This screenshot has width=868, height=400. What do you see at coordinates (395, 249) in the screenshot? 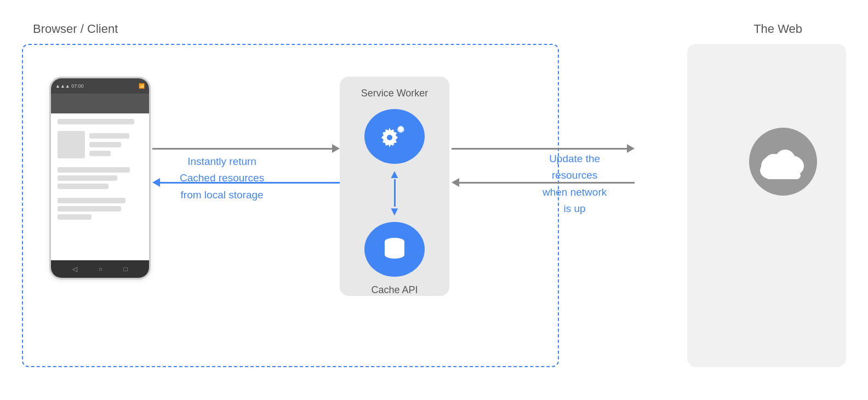
I see `cache-api-circle` at bounding box center [395, 249].